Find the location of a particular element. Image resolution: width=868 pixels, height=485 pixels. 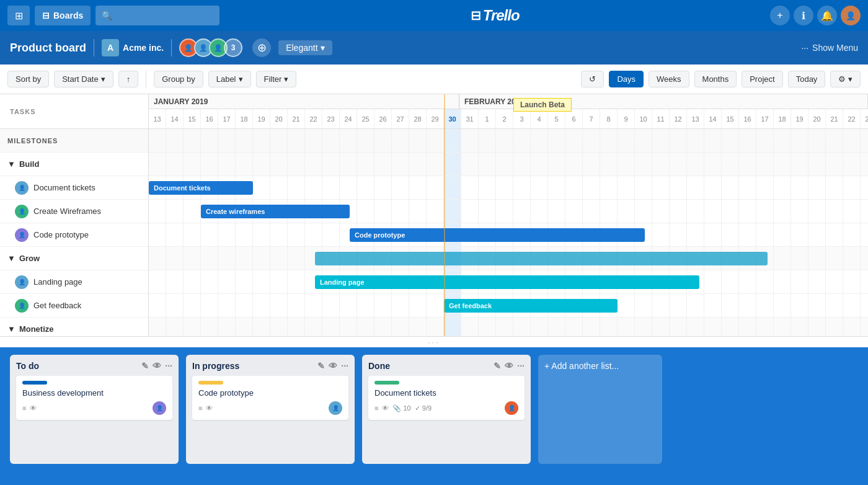

view-selector-button: Elegantt ▾ is located at coordinates (305, 48).